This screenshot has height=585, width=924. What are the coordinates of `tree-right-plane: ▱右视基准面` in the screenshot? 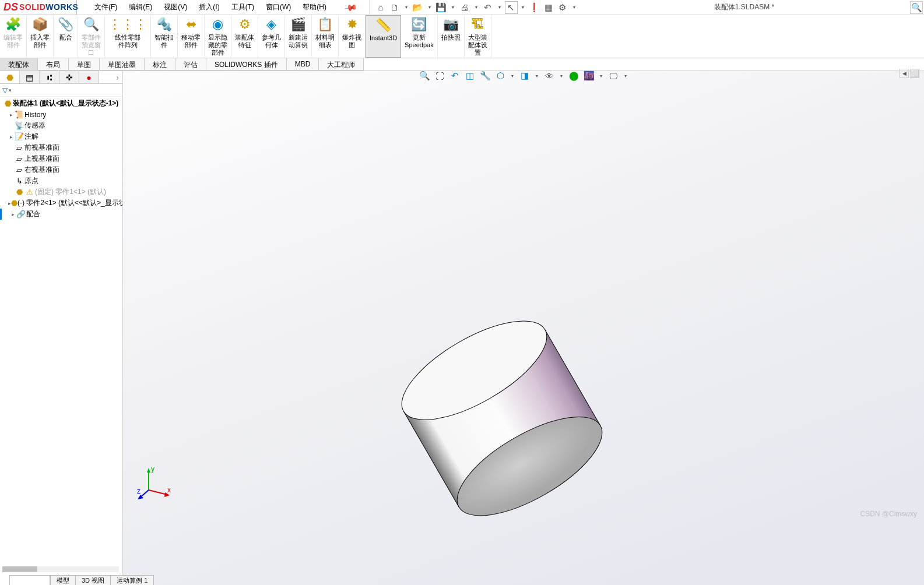 It's located at (61, 170).